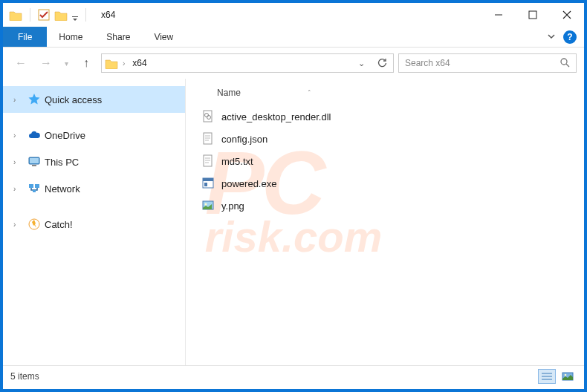 Image resolution: width=587 pixels, height=392 pixels. What do you see at coordinates (94, 189) in the screenshot?
I see `sidebar-item-network: ›Network` at bounding box center [94, 189].